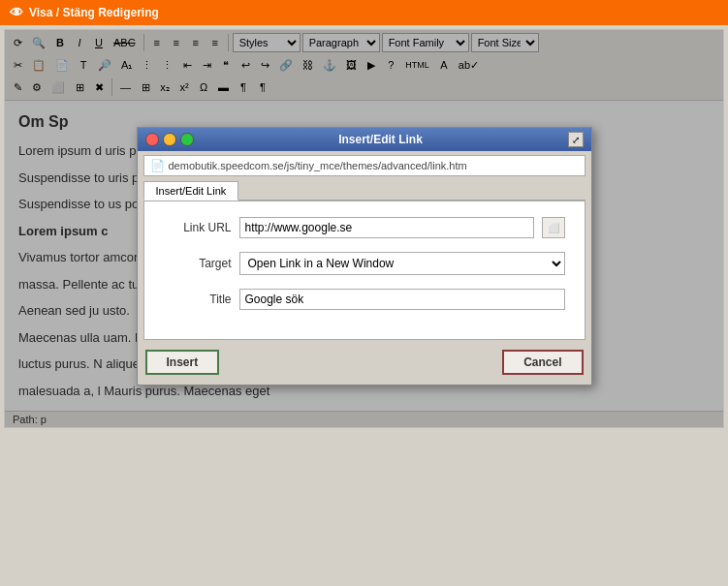 The image size is (728, 586). I want to click on modal-address-bar: 📄 demobutik.speedcom.se/js/tiny_mce/them…, so click(364, 166).